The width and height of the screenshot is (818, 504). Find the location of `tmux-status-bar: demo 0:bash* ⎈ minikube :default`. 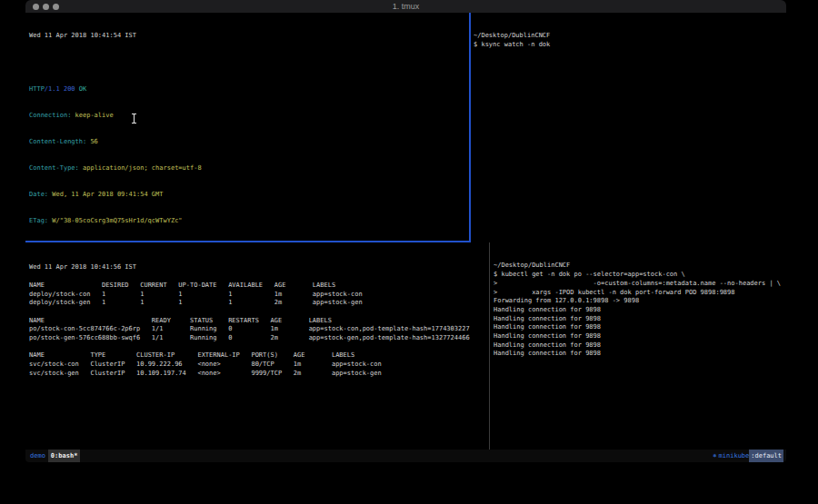

tmux-status-bar: demo 0:bash* ⎈ minikube :default is located at coordinates (405, 456).